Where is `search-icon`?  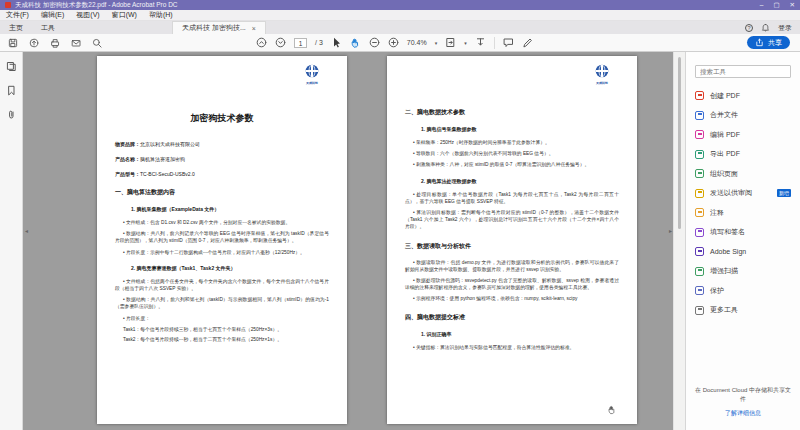
search-icon is located at coordinates (97, 43).